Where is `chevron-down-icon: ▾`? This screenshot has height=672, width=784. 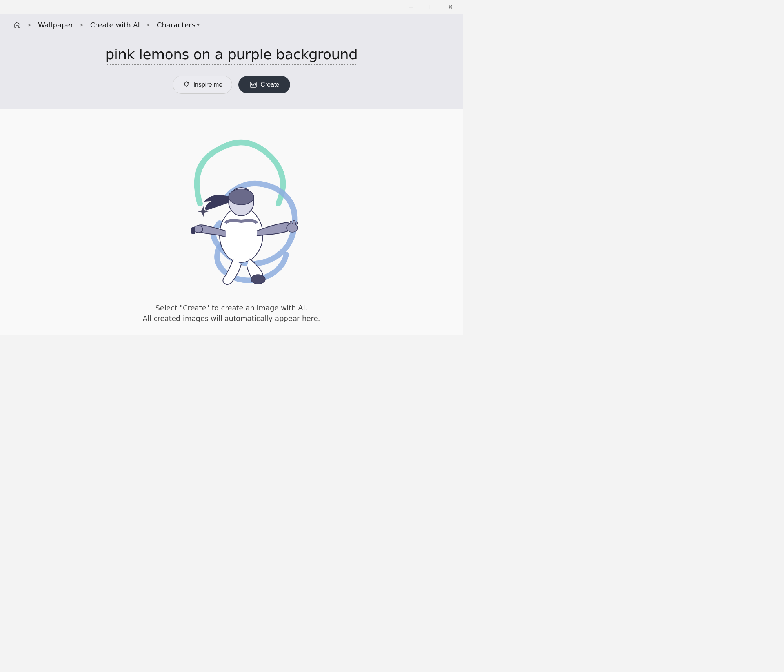 chevron-down-icon: ▾ is located at coordinates (198, 25).